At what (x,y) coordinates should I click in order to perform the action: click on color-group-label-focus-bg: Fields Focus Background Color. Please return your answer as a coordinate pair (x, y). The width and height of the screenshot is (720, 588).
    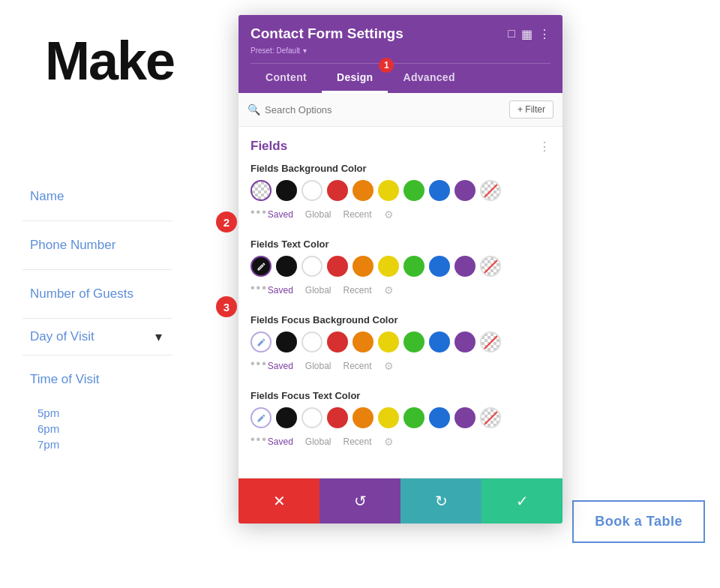
    Looking at the image, I should click on (400, 320).